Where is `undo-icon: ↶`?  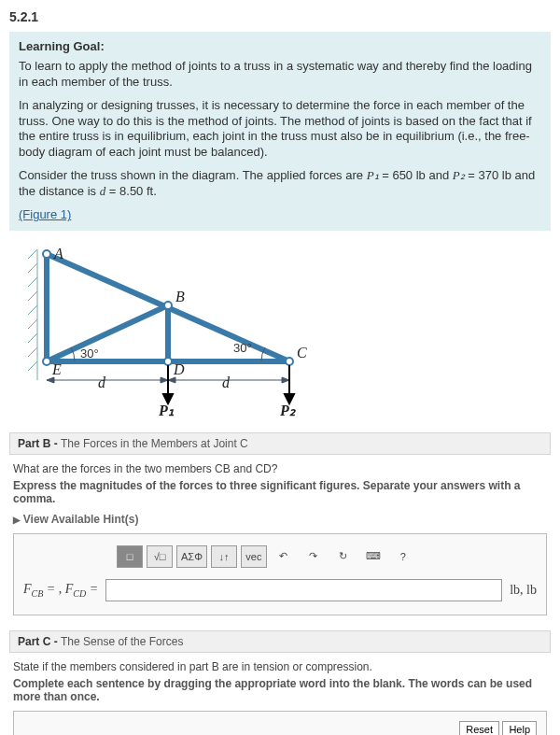 undo-icon: ↶ is located at coordinates (284, 557).